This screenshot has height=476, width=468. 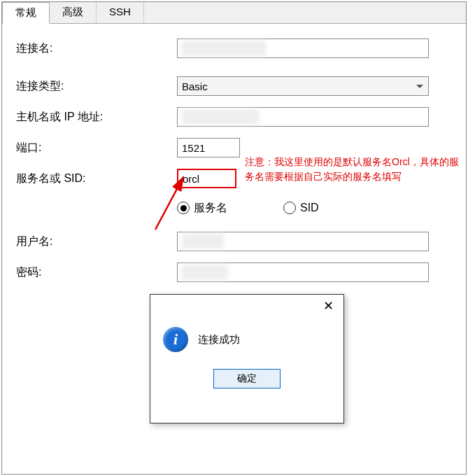 What do you see at coordinates (97, 148) in the screenshot?
I see `label-port: 端口:` at bounding box center [97, 148].